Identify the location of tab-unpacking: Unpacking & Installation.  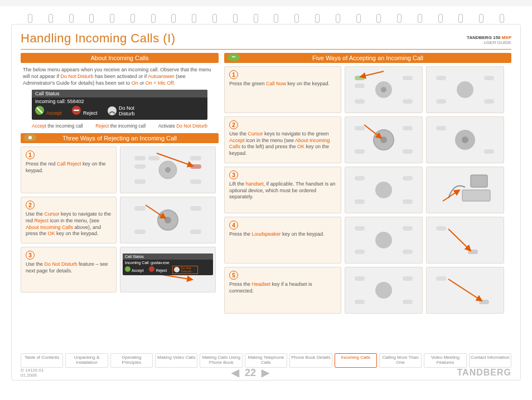
(86, 360).